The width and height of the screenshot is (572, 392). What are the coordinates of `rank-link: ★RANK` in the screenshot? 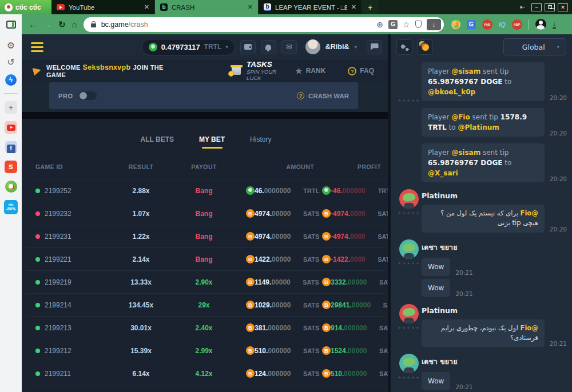 It's located at (310, 71).